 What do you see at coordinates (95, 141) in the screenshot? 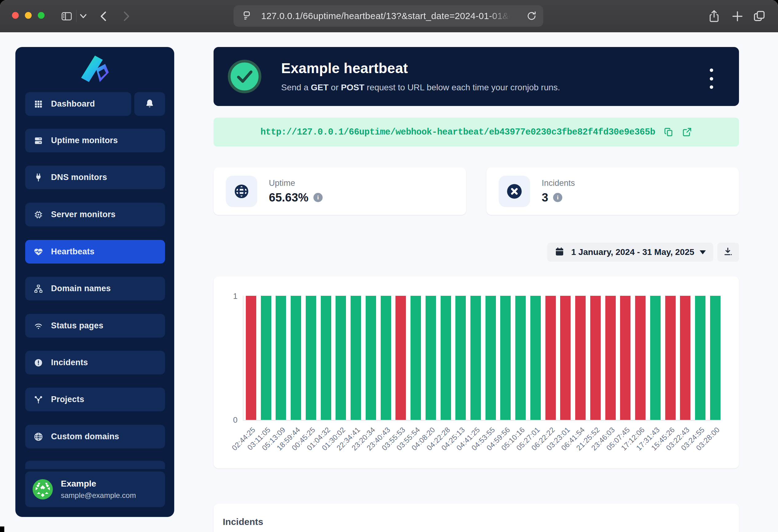
I see `sidebar-item-uptime-monitors: Uptime monitors` at bounding box center [95, 141].